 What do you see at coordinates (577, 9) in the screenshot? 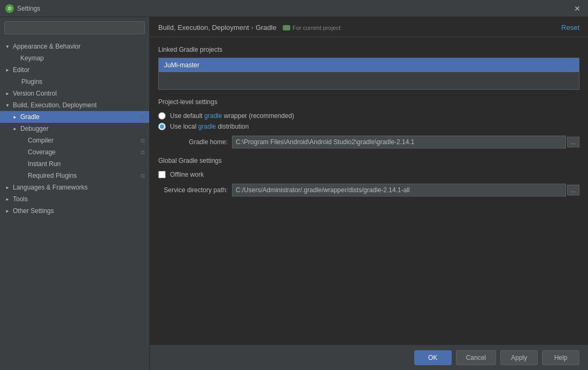
I see `close-button: ✕` at bounding box center [577, 9].